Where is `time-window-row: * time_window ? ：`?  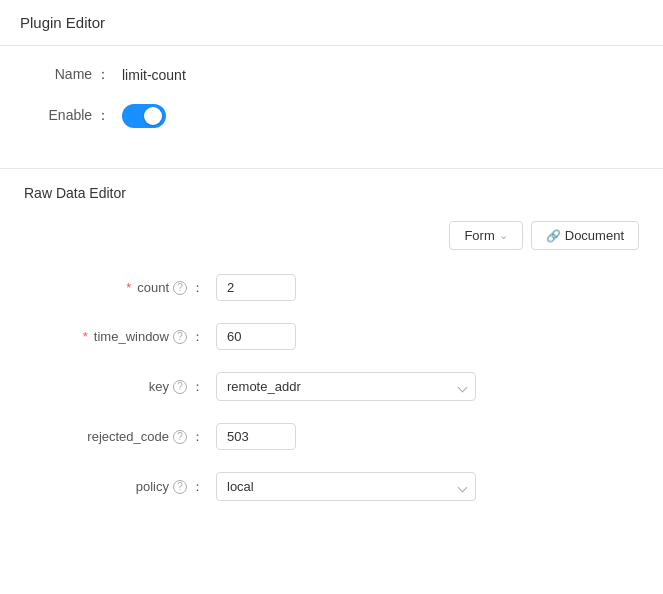
time-window-row: * time_window ? ： is located at coordinates (332, 336).